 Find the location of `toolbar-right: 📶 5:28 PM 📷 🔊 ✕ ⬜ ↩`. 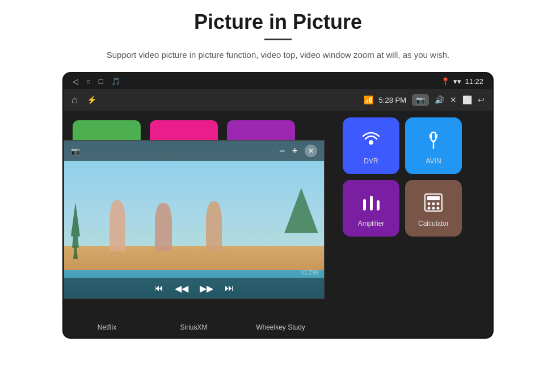

toolbar-right: 📶 5:28 PM 📷 🔊 ✕ ⬜ ↩ is located at coordinates (424, 100).